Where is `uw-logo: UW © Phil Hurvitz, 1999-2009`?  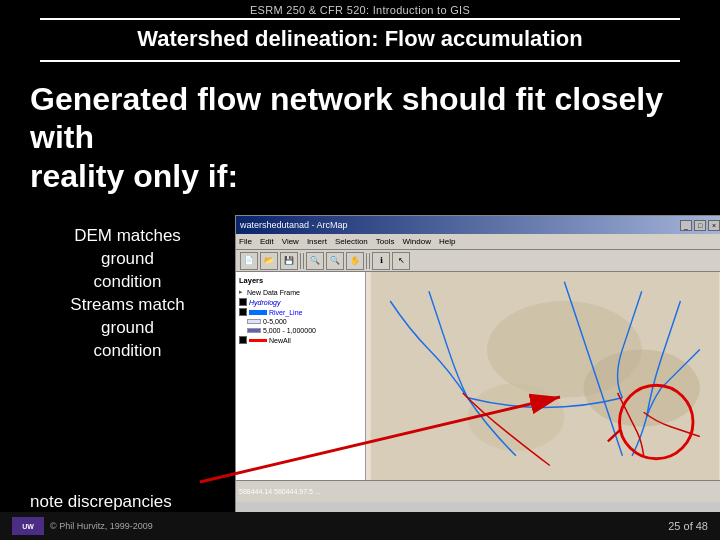 uw-logo: UW © Phil Hurvitz, 1999-2009 is located at coordinates (82, 526).